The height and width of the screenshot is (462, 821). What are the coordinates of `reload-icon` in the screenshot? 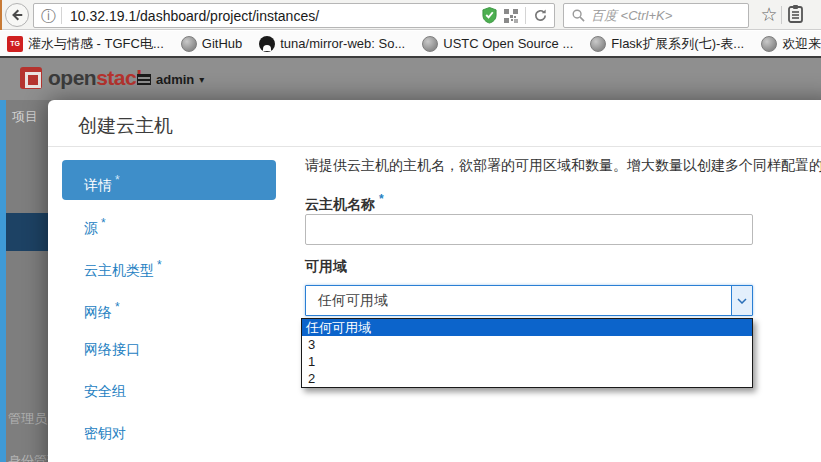 It's located at (540, 16).